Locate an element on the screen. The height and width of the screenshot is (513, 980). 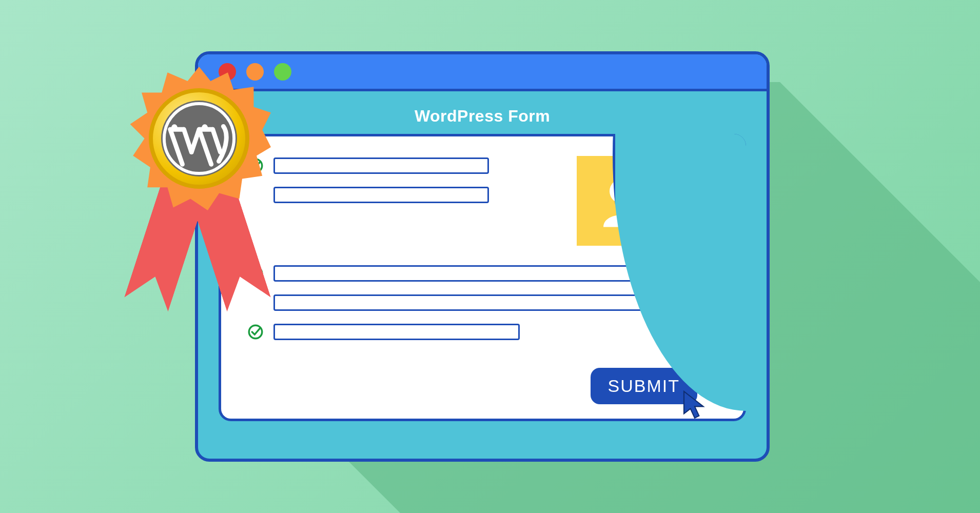
badge-medal is located at coordinates (199, 139).